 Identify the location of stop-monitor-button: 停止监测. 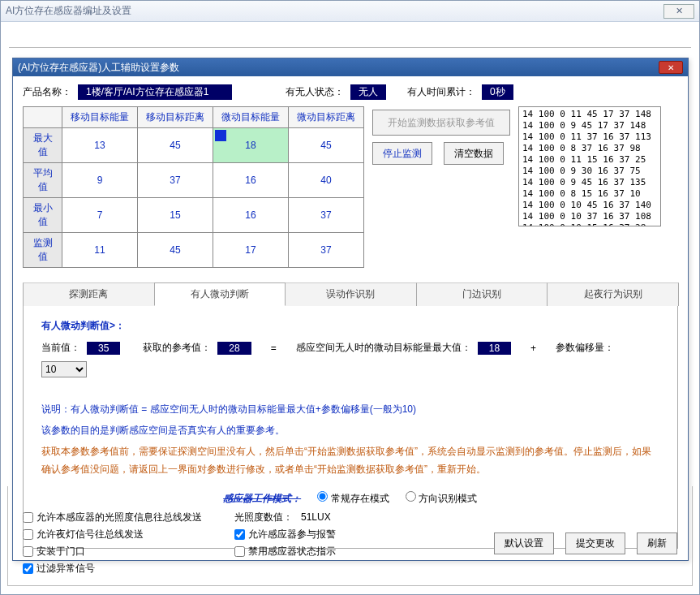
(402, 153).